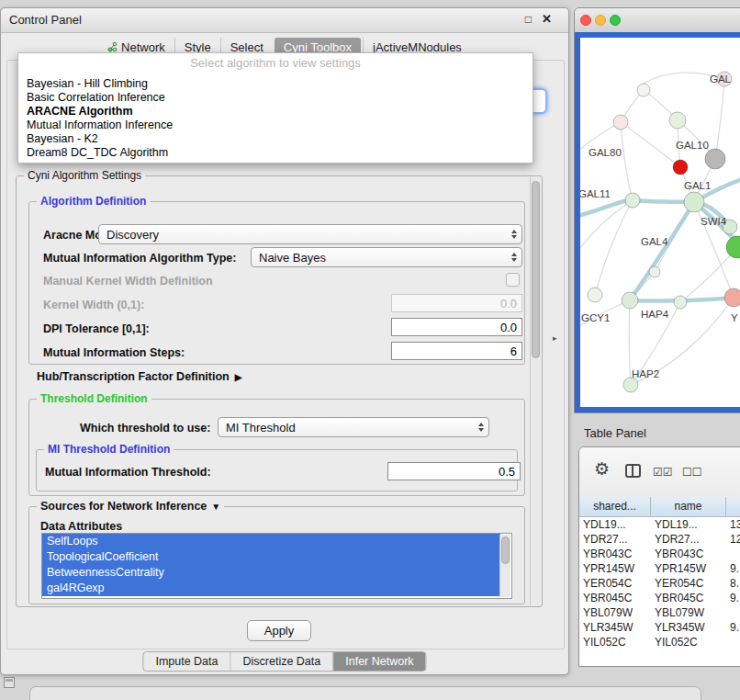  I want to click on table-cell, so click(733, 554).